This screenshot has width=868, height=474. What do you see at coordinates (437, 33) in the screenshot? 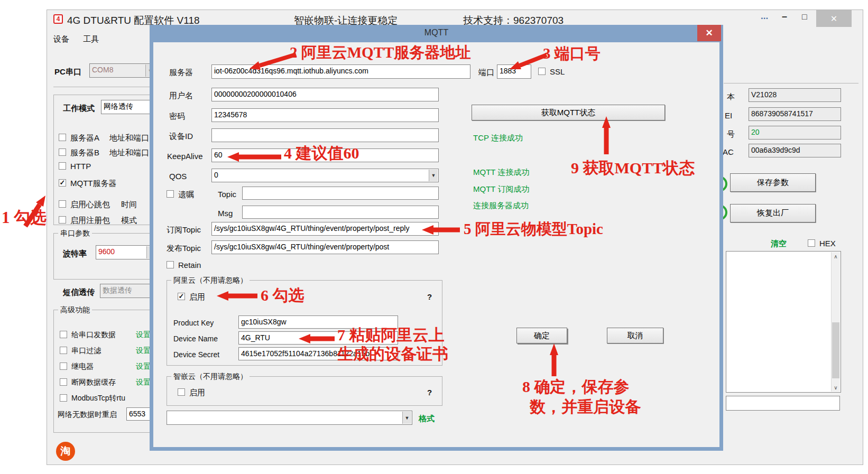
I see `dialog-title: MQTT` at bounding box center [437, 33].